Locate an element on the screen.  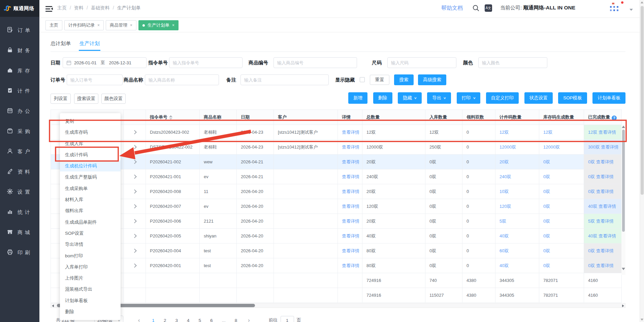
状态设置-button: 状态设置 is located at coordinates (539, 98).